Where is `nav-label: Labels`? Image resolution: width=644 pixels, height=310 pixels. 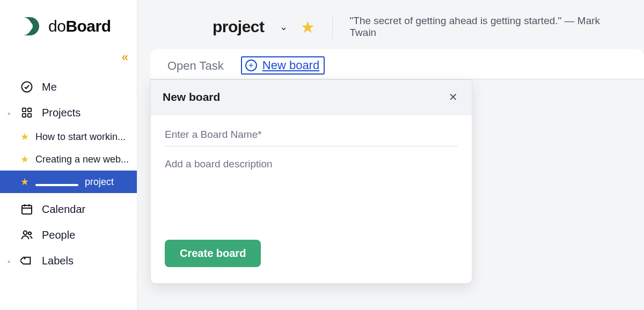
nav-label: Labels is located at coordinates (58, 261).